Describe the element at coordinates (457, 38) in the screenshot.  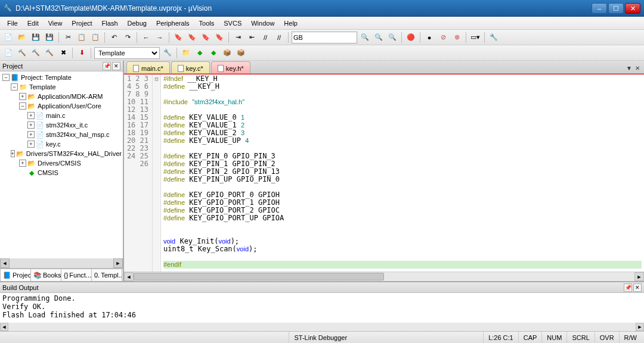
I see `breakpoint-disable-button: ⊗` at that location.